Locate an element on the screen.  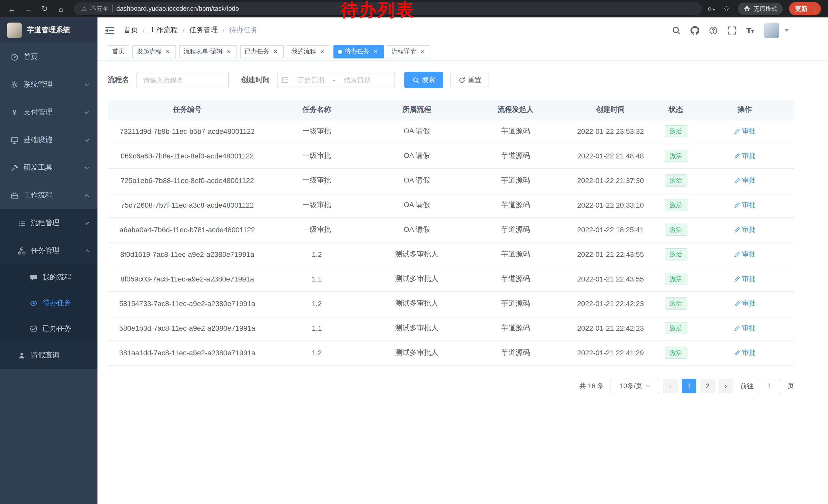
table-row: 75d72608-7b7f-11ec-a3c8-acde48001122一级审批… is located at coordinates (451, 205).